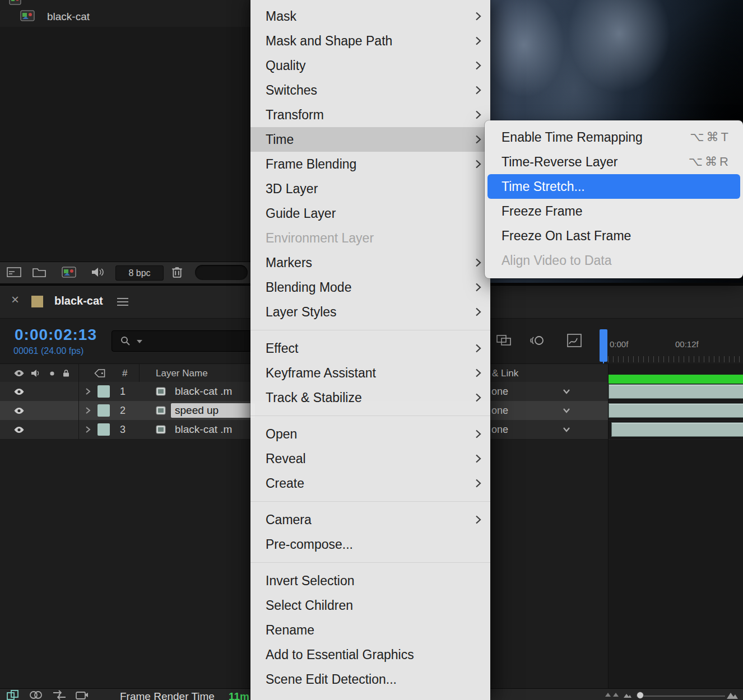 This screenshot has width=743, height=700. What do you see at coordinates (68, 17) in the screenshot?
I see `project-item-label: black-cat` at bounding box center [68, 17].